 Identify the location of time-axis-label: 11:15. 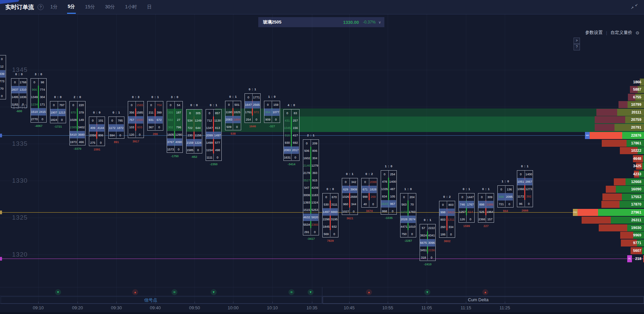
(466, 308).